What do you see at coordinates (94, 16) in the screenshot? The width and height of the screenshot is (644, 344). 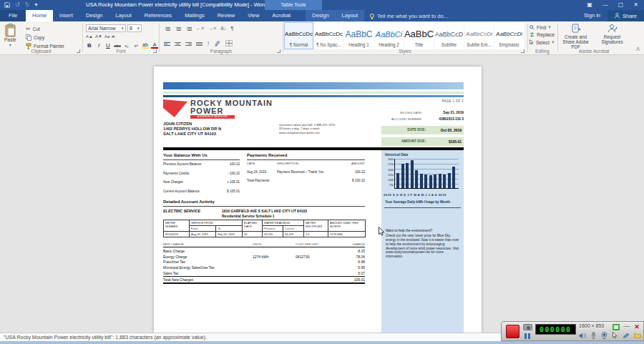 I see `tab-design: Design` at bounding box center [94, 16].